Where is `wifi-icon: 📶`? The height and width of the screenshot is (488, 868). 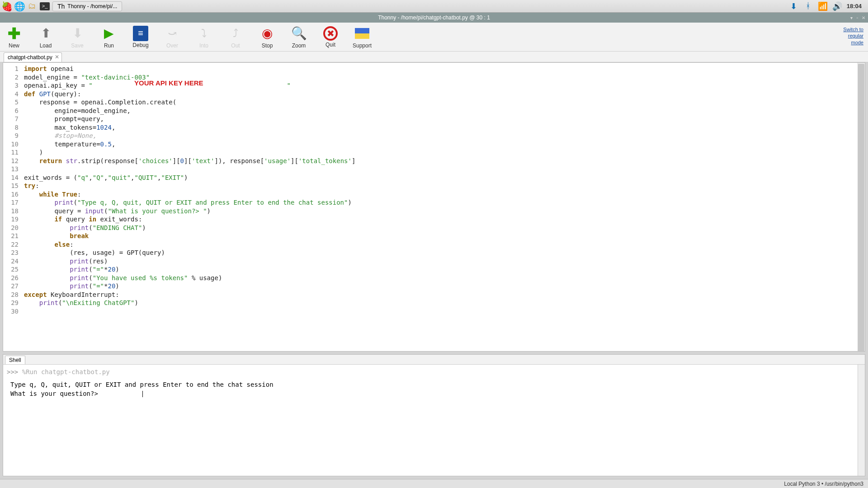
wifi-icon: 📶 is located at coordinates (823, 6).